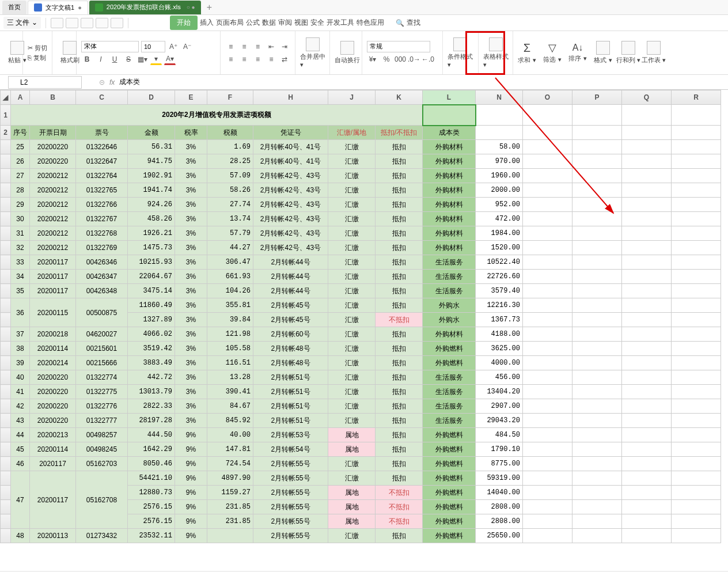 The image size is (728, 572). What do you see at coordinates (499, 147) in the screenshot?
I see `cell-total: 58.00` at bounding box center [499, 147].